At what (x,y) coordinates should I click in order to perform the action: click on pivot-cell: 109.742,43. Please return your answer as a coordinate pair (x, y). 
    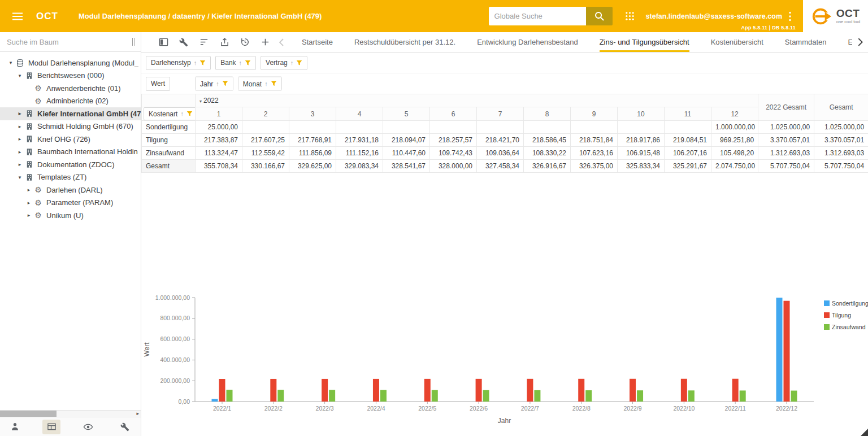
    Looking at the image, I should click on (453, 154).